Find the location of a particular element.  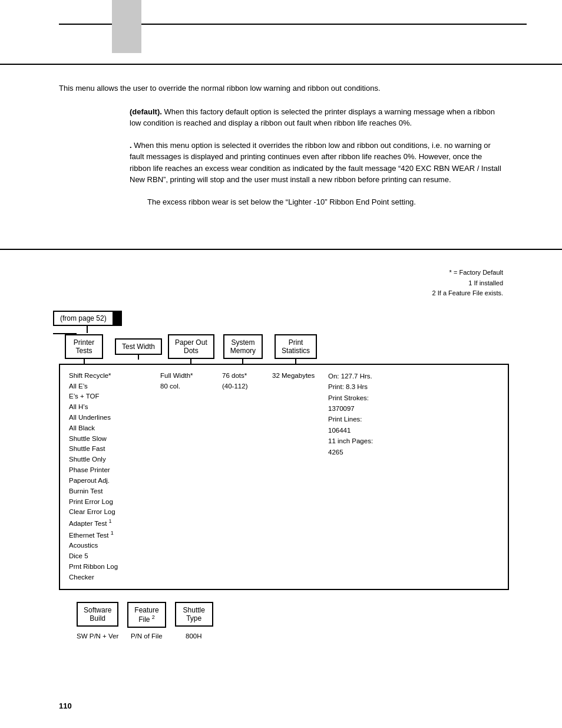

test-width-list: Full Width* 80 col. is located at coordinates (187, 381).